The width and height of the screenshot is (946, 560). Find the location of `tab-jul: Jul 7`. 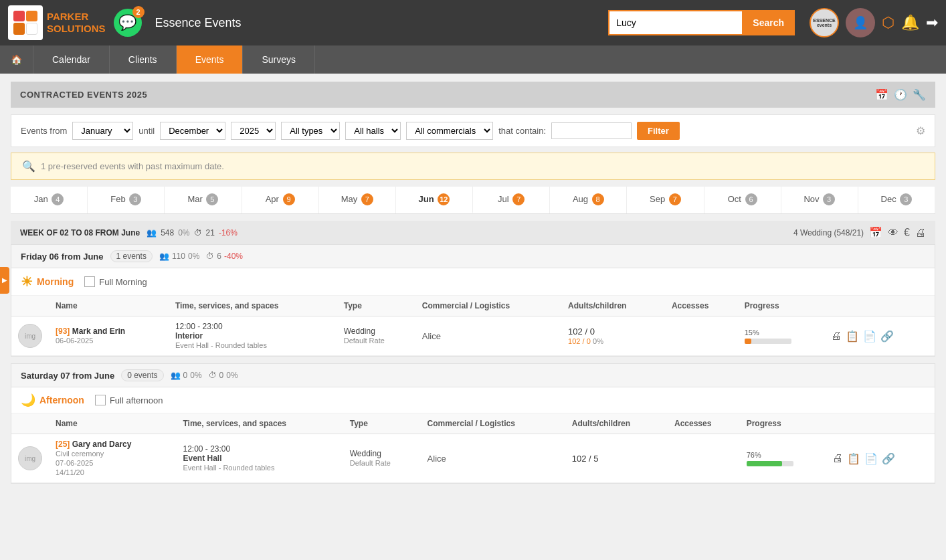

tab-jul: Jul 7 is located at coordinates (511, 200).